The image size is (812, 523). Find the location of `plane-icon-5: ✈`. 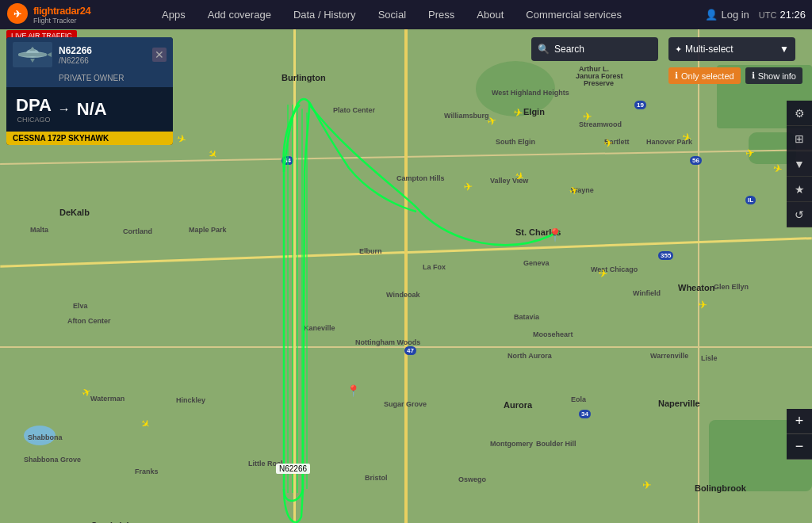

plane-icon-5: ✈ is located at coordinates (588, 116).